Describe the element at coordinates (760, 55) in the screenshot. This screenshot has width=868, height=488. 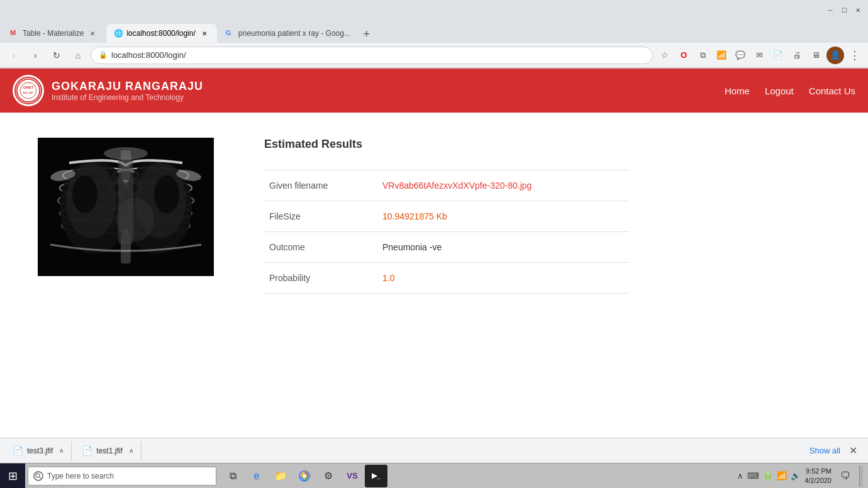
I see `address-icons: ☆ O ⧉ 📶 💬 ✉ 📄 🖨 🖥 👤 ⋮` at that location.